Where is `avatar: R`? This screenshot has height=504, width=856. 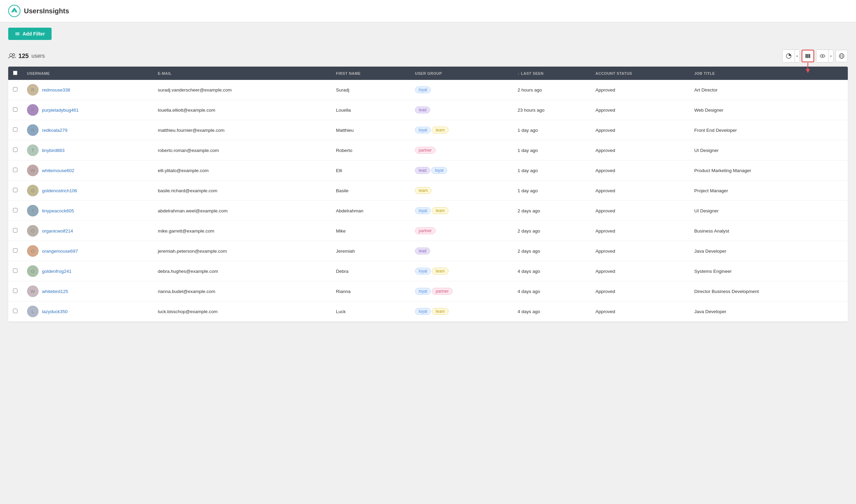
avatar: R is located at coordinates (33, 130).